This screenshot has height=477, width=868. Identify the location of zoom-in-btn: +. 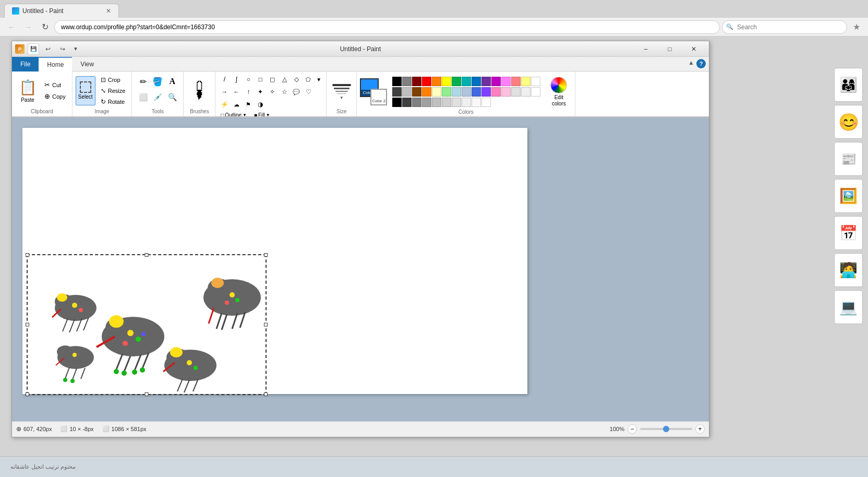
(700, 429).